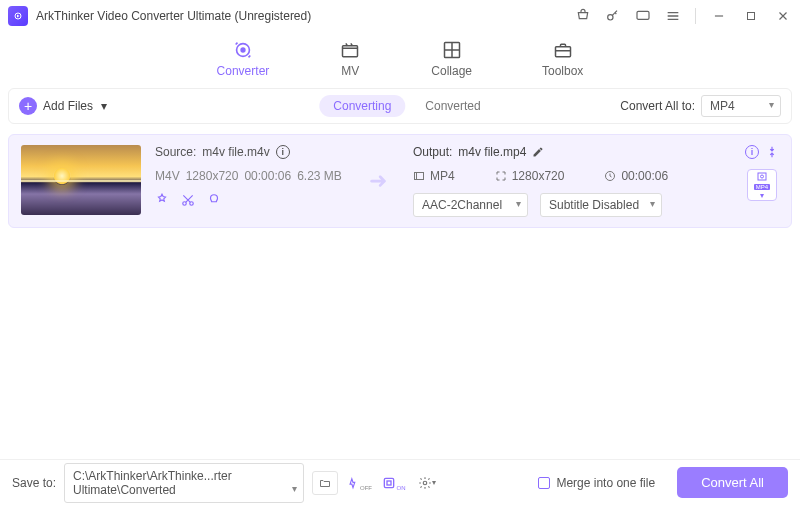 This screenshot has width=800, height=505. I want to click on info-icon: i, so click(283, 152).